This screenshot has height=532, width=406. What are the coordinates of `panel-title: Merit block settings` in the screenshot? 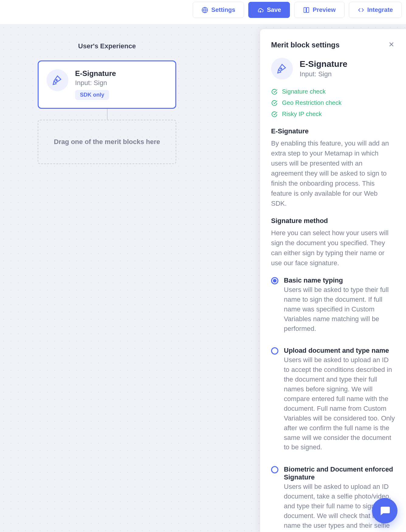 It's located at (305, 45).